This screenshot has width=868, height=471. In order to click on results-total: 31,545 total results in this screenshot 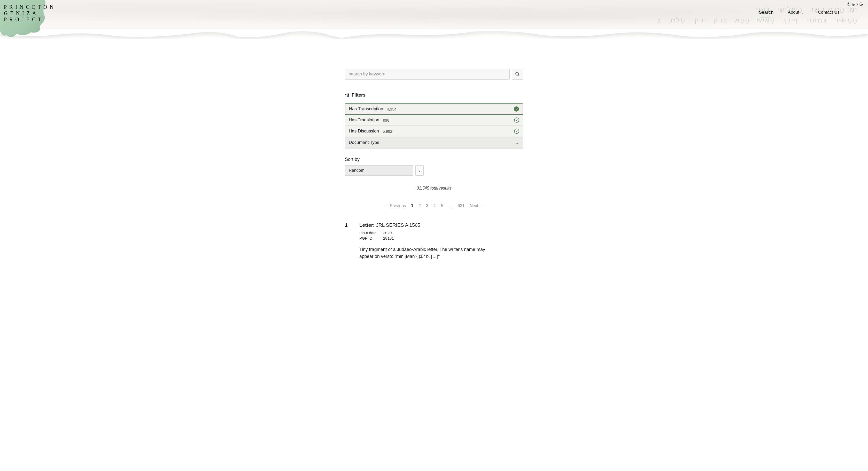, I will do `click(434, 188)`.